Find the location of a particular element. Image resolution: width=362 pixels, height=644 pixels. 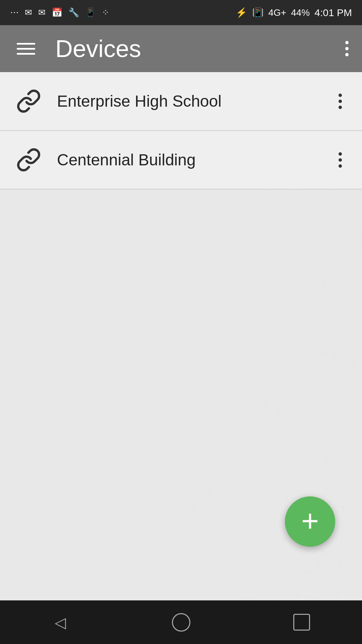

recents-button is located at coordinates (302, 622).